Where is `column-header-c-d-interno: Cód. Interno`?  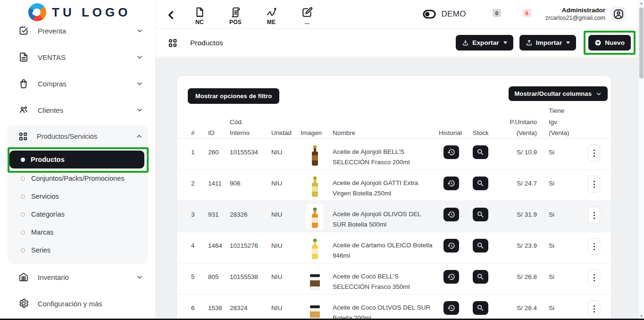
column-header-c-d-interno: Cód. Interno is located at coordinates (251, 127).